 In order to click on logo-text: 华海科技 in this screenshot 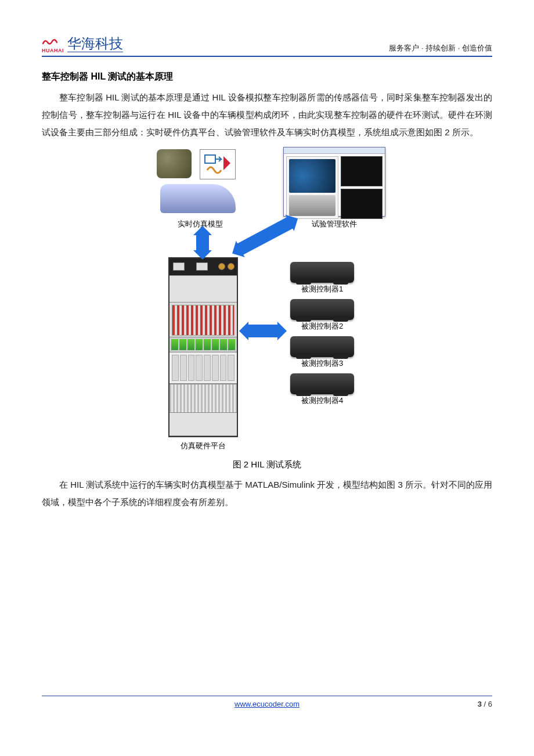, I will do `click(95, 44)`.